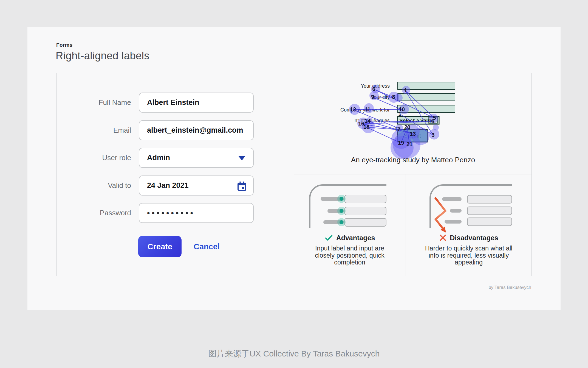  Describe the element at coordinates (350, 238) in the screenshot. I see `advantages-heading: Advantages` at that location.